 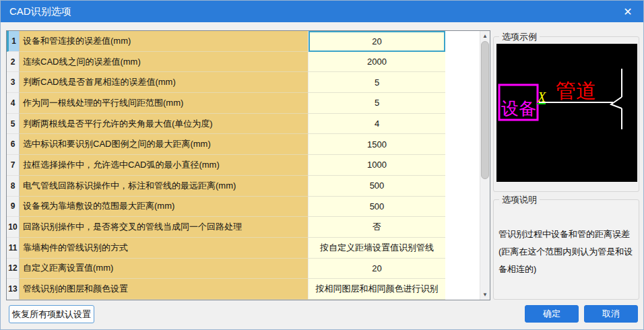 I want to click on option-value-cell: 1000, so click(x=377, y=166).